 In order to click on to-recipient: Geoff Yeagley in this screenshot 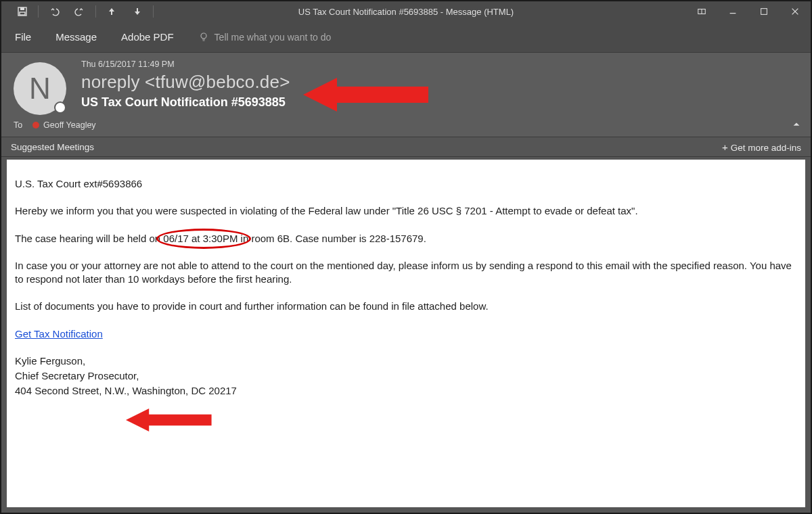, I will do `click(70, 125)`.